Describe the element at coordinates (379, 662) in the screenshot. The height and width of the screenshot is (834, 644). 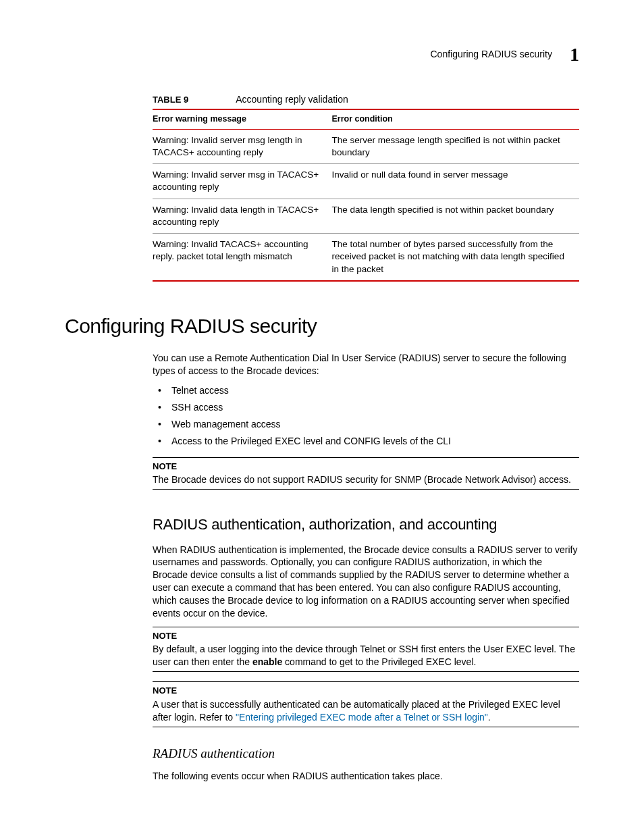
I see `note-text-post: command to get to the Privileged EXEC le…` at that location.